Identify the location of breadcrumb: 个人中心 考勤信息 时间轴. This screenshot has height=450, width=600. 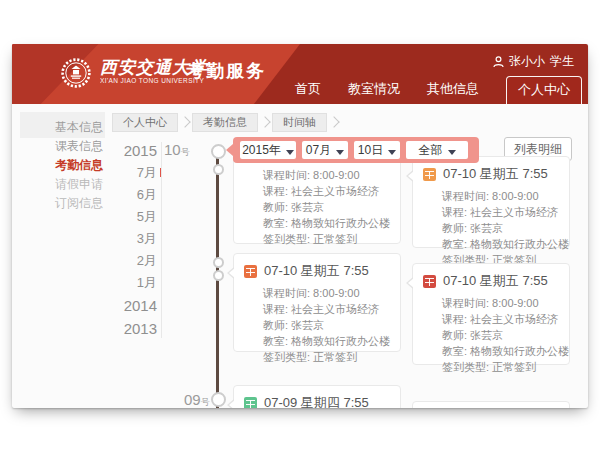
(226, 122).